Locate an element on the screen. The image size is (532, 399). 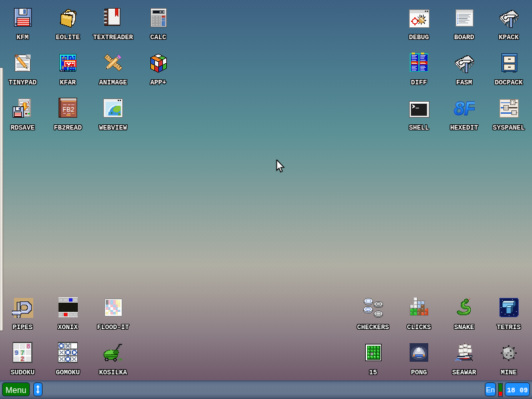
svg-text: 18 09 is located at coordinates (517, 390).